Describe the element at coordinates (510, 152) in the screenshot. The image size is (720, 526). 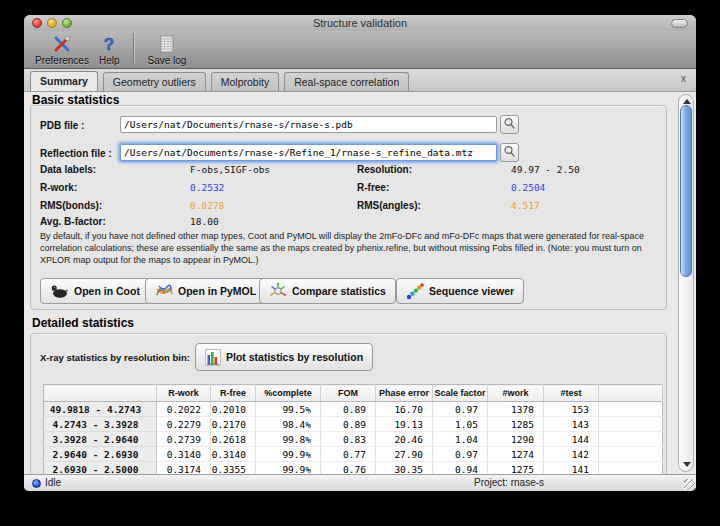
I see `browse-reflection-button` at that location.